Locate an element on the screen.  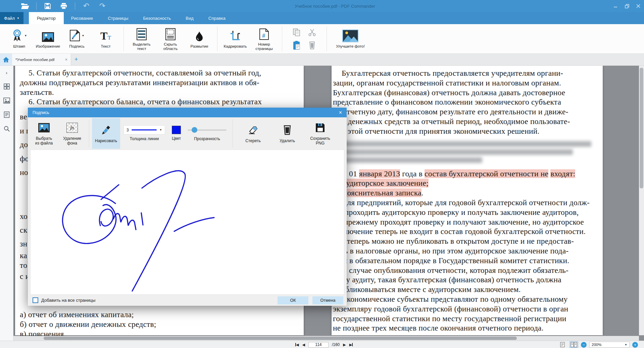
copy-button is located at coordinates (297, 33).